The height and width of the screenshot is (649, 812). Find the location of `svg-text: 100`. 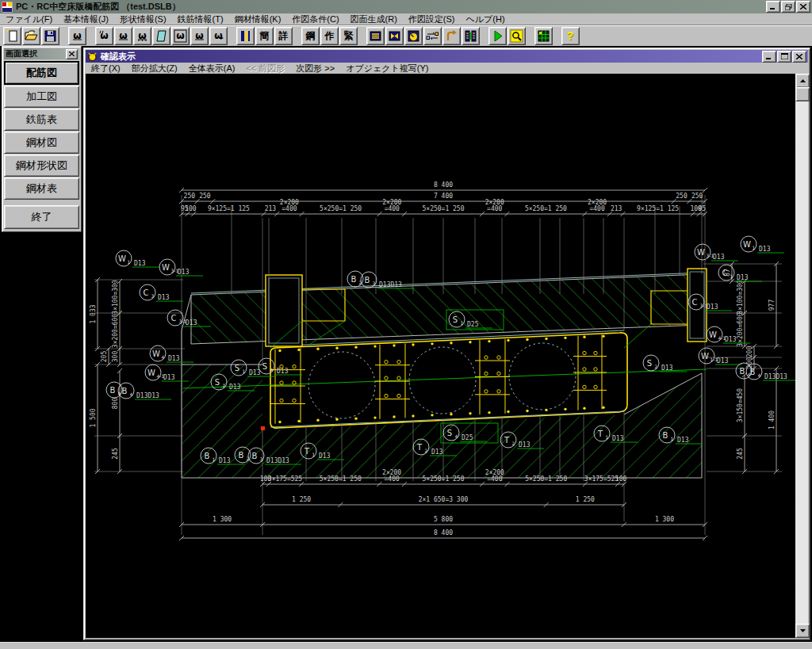

svg-text: 100 is located at coordinates (622, 479).